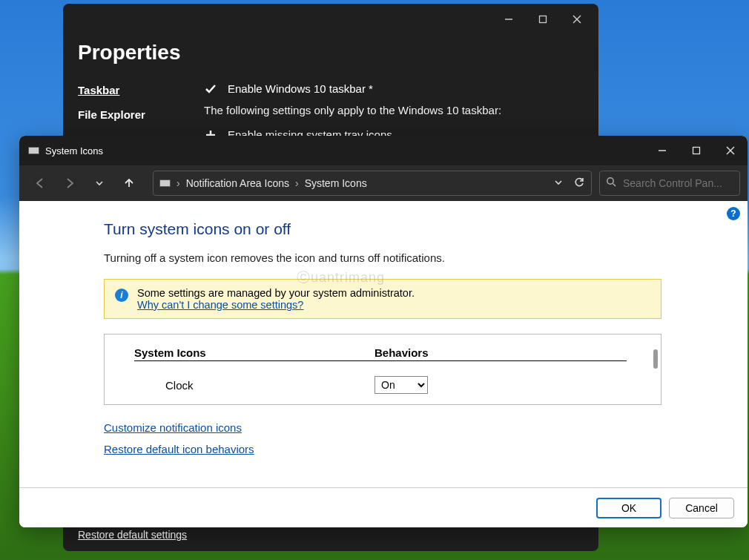 The width and height of the screenshot is (749, 560). I want to click on info-icon: i, so click(122, 295).